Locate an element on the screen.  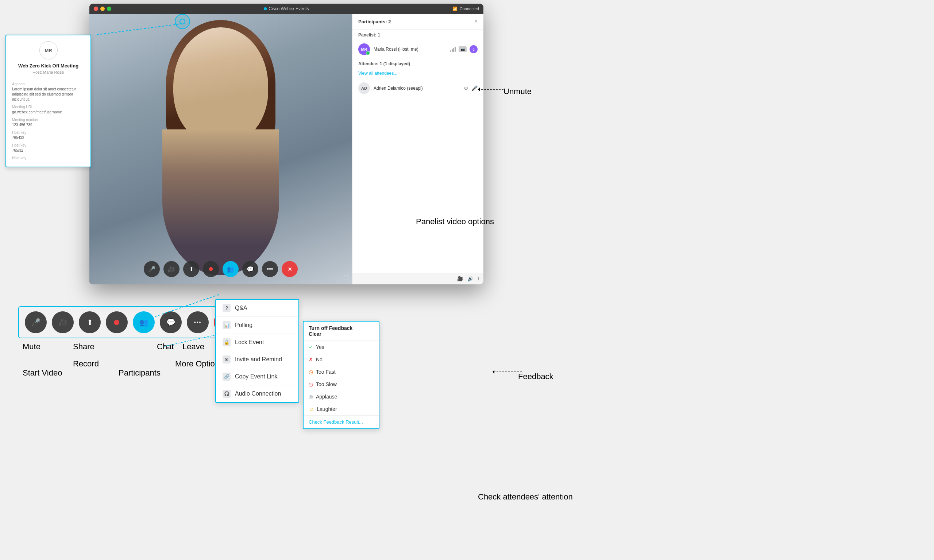
fullscreen-window-button is located at coordinates (109, 9).